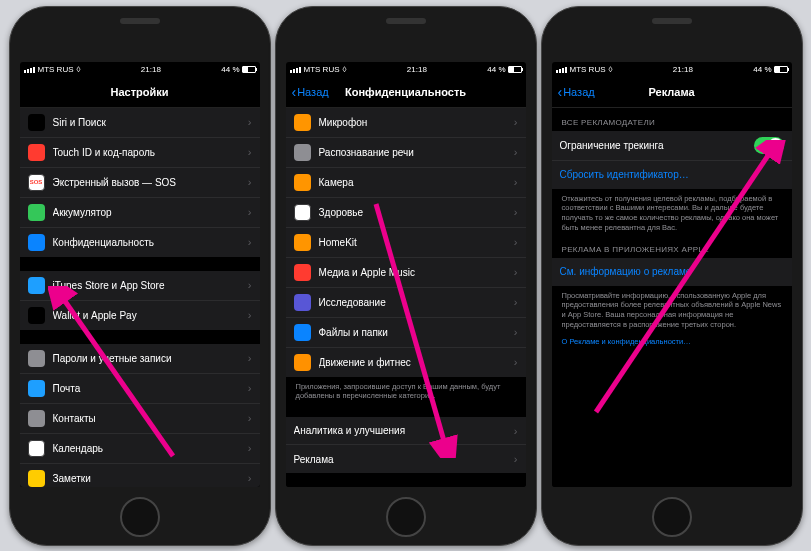  What do you see at coordinates (36, 242) in the screenshot?
I see `privacy-icon` at bounding box center [36, 242].